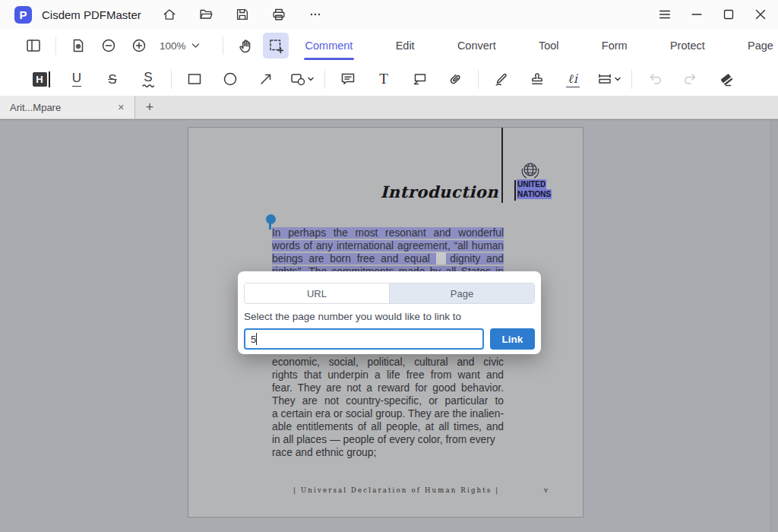 The width and height of the screenshot is (778, 532). Describe the element at coordinates (148, 79) in the screenshot. I see `squiggly-icon: S` at that location.